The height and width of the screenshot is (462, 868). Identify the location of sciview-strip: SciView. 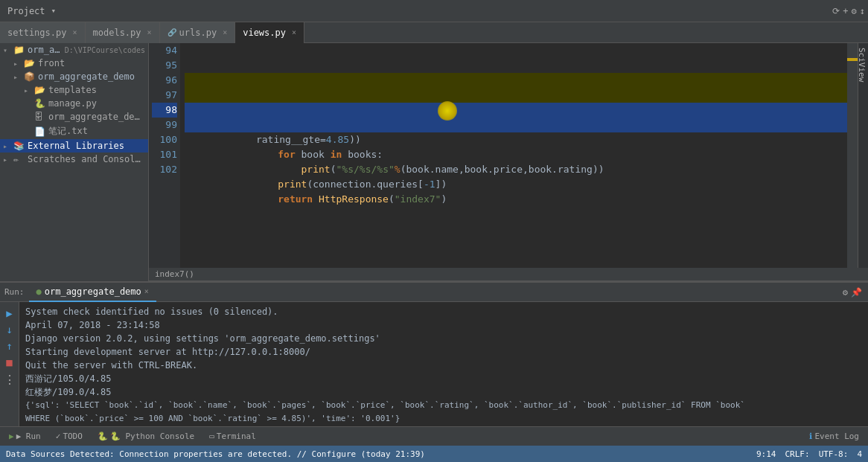
(863, 155).